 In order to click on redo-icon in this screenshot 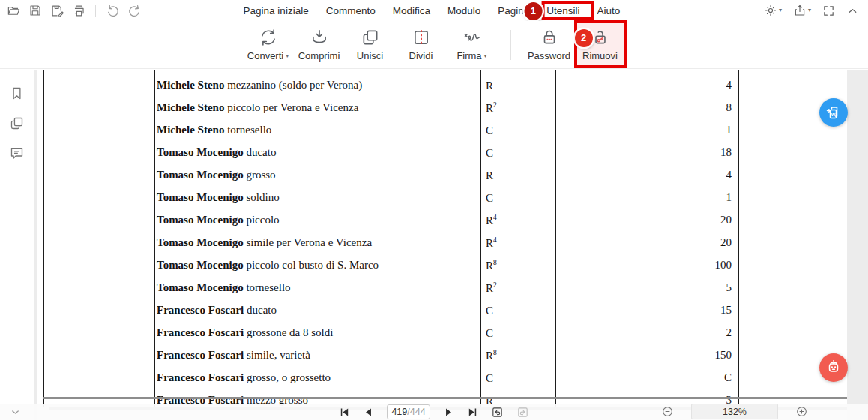, I will do `click(134, 10)`.